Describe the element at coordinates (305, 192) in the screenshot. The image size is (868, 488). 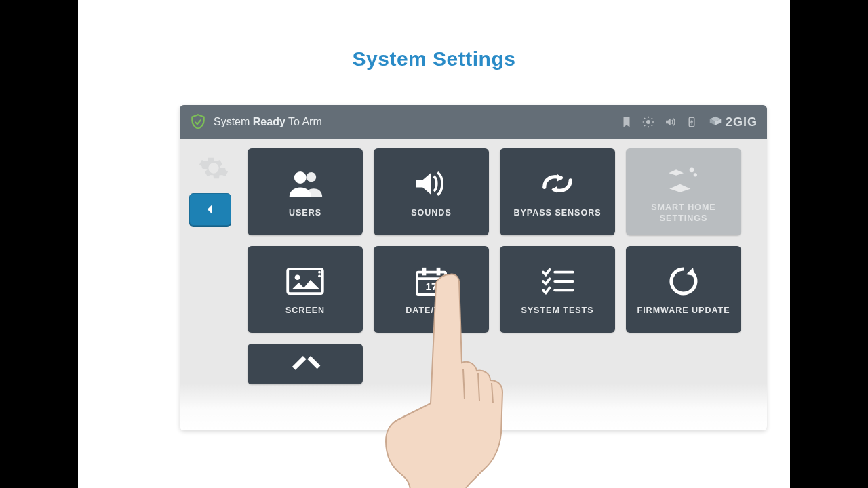
I see `tile-users: USERS` at that location.